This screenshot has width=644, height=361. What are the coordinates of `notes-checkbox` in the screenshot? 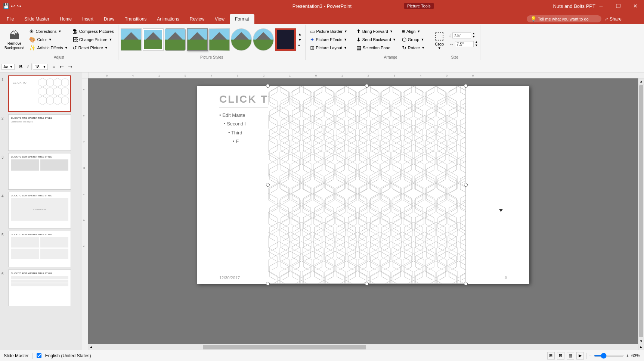 It's located at (39, 355).